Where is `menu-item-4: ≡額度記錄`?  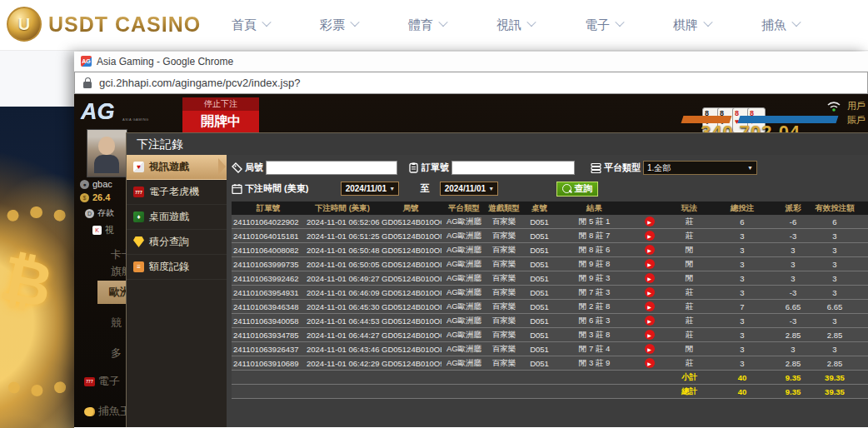 menu-item-4: ≡額度記錄 is located at coordinates (177, 267).